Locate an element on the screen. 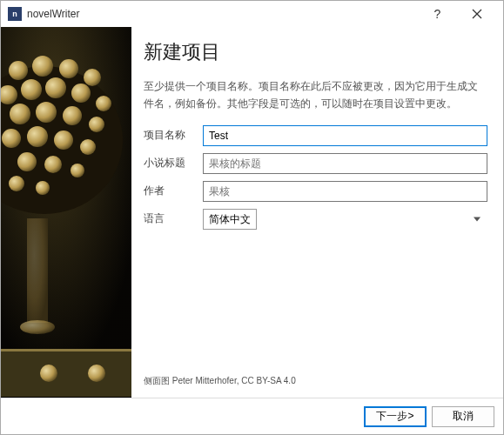  window-title: novelWriter is located at coordinates (223, 14).